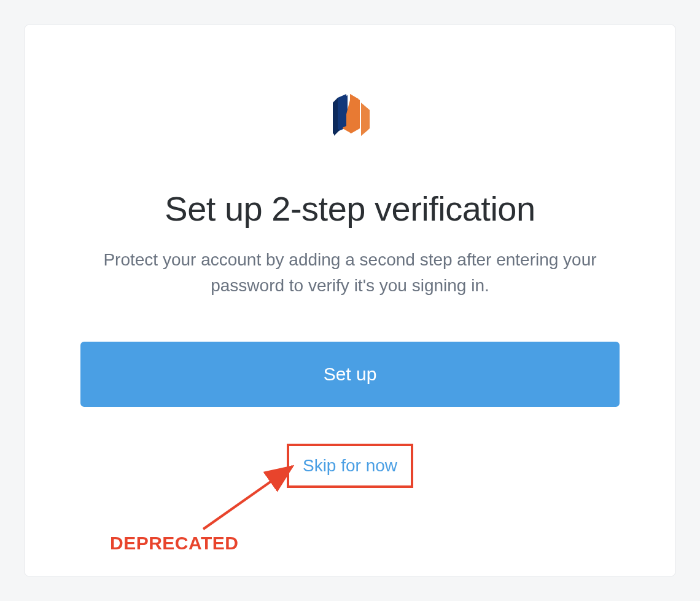  What do you see at coordinates (350, 466) in the screenshot?
I see `skip-container: Skip for now` at bounding box center [350, 466].